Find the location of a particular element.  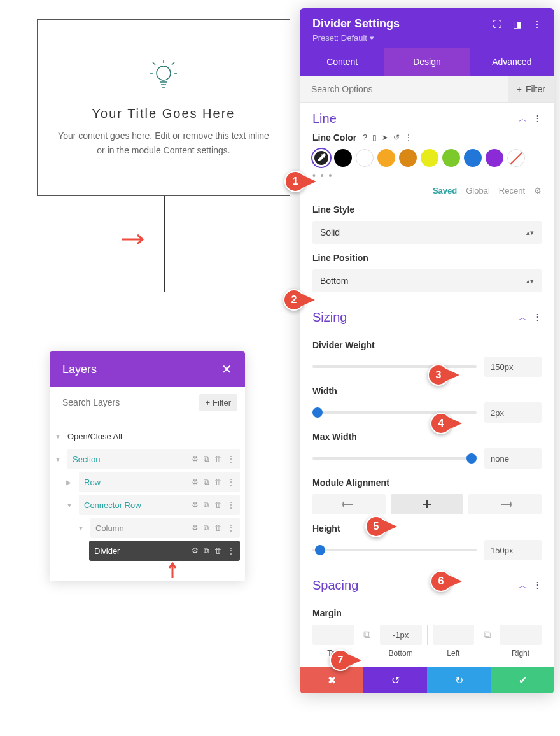

height-label: Height is located at coordinates (427, 528).